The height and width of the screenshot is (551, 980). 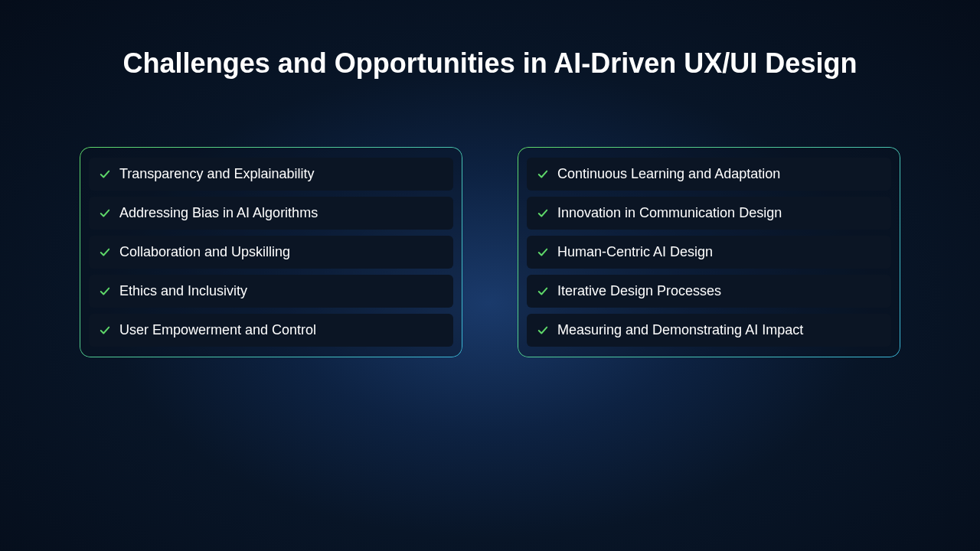 I want to click on list-item-label: Continuous Learning and Adaptation, so click(x=669, y=174).